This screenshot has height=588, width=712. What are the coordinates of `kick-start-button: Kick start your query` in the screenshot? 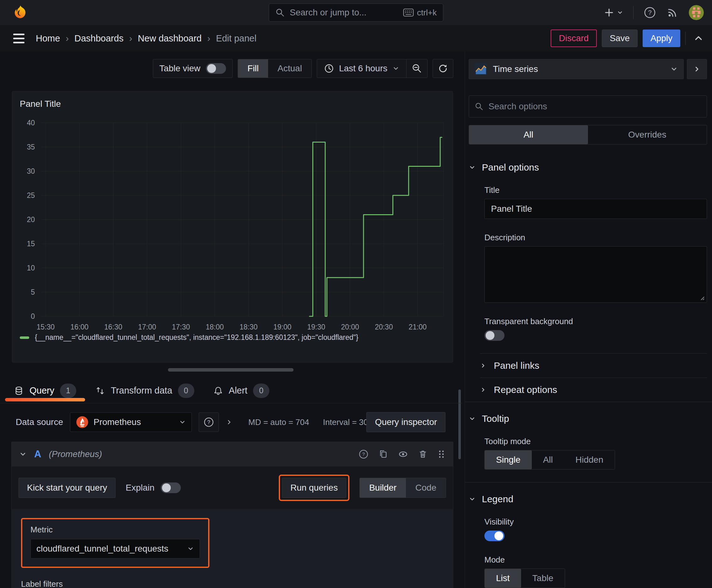 It's located at (67, 488).